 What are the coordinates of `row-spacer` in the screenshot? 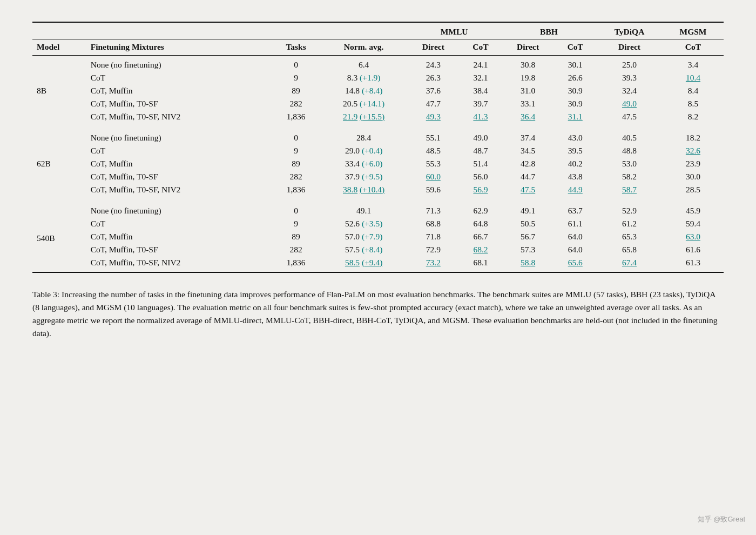 It's located at (378, 126).